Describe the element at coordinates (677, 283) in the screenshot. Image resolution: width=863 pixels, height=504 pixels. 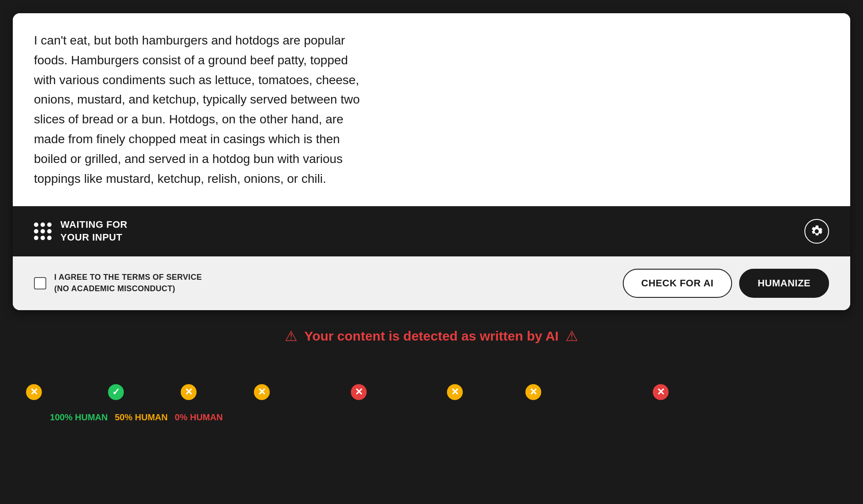
I see `check-for-ai-button: CHECK FOR AI` at that location.